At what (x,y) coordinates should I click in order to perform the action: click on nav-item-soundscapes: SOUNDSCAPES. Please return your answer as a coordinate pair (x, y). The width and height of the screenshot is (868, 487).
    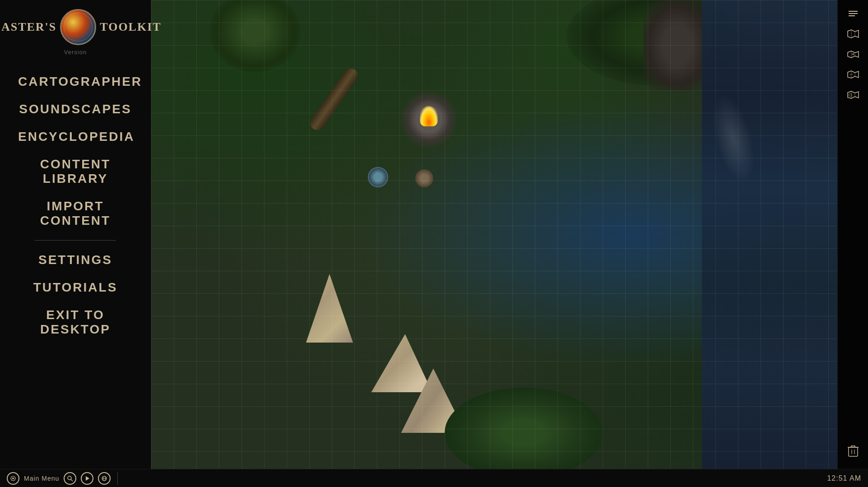
    Looking at the image, I should click on (75, 109).